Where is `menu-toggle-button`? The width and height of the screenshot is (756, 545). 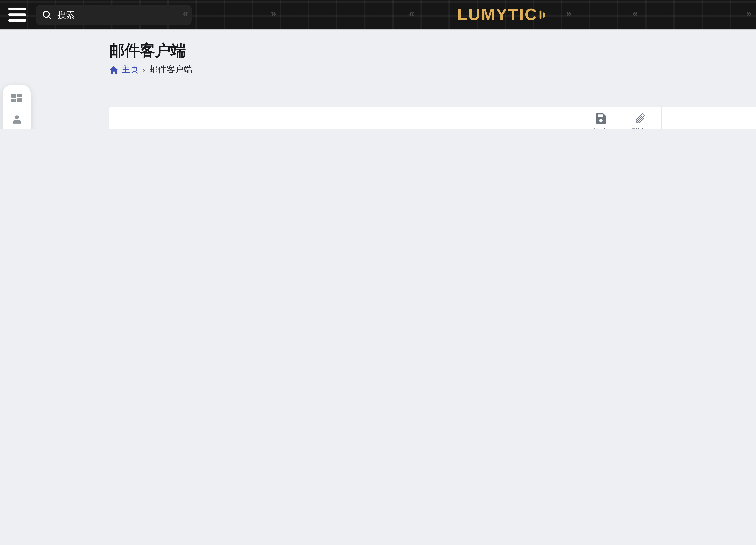
menu-toggle-button is located at coordinates (17, 15).